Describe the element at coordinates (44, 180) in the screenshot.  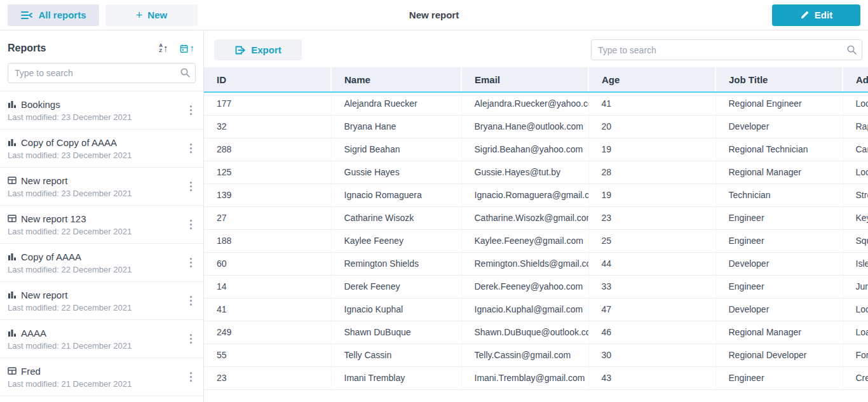
I see `report-title: New report` at that location.